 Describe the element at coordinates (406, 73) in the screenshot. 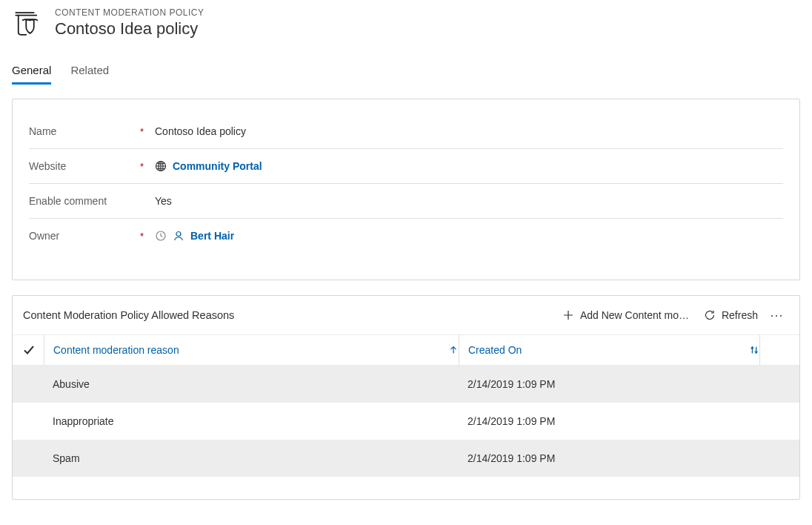

I see `tabs: General Related` at that location.